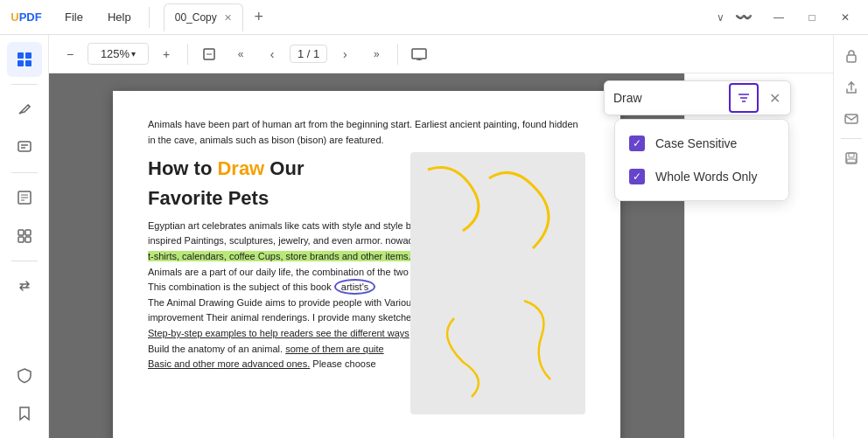 Image resolution: width=868 pixels, height=438 pixels. I want to click on page-top-button: «, so click(241, 54).